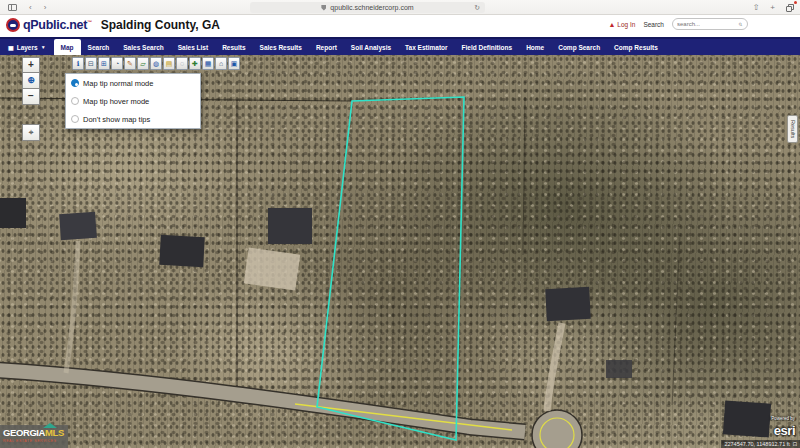  I want to click on coordinate-icon: ⊡, so click(795, 444).